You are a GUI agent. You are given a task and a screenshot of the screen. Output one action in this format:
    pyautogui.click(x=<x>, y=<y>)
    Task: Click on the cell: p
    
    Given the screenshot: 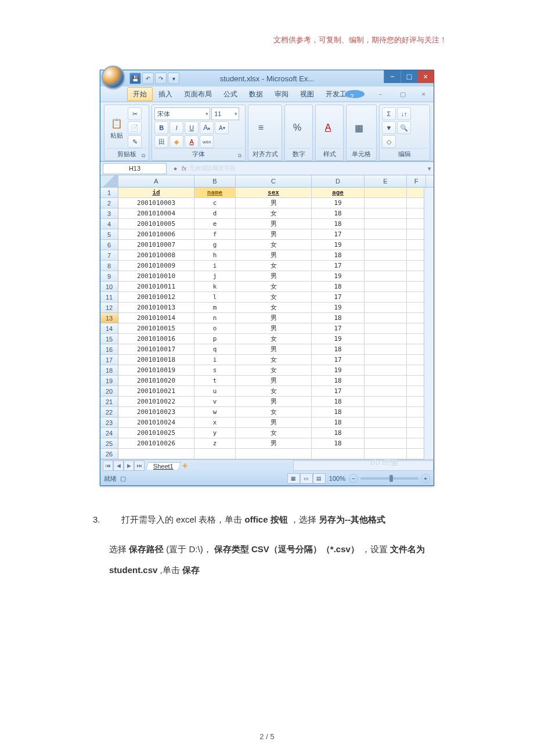 What is the action you would take?
    pyautogui.click(x=215, y=339)
    